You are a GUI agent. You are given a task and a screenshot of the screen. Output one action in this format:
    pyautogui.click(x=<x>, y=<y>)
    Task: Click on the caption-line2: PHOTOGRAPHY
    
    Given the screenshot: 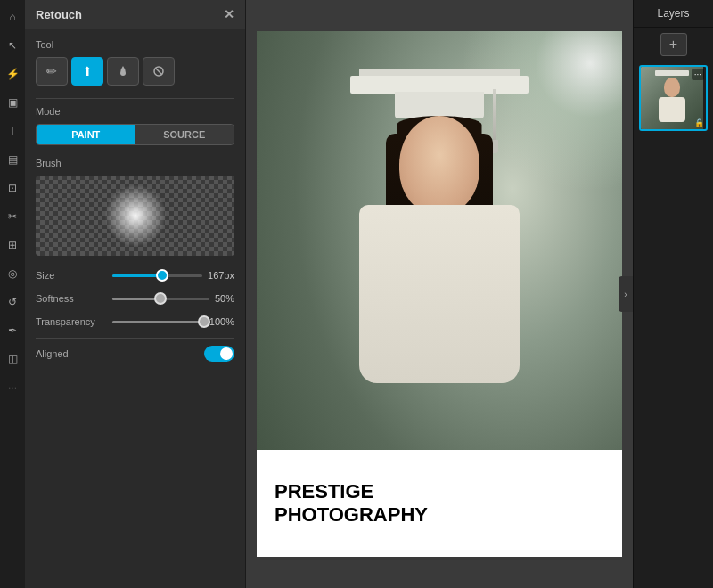 What is the action you would take?
    pyautogui.click(x=439, y=515)
    